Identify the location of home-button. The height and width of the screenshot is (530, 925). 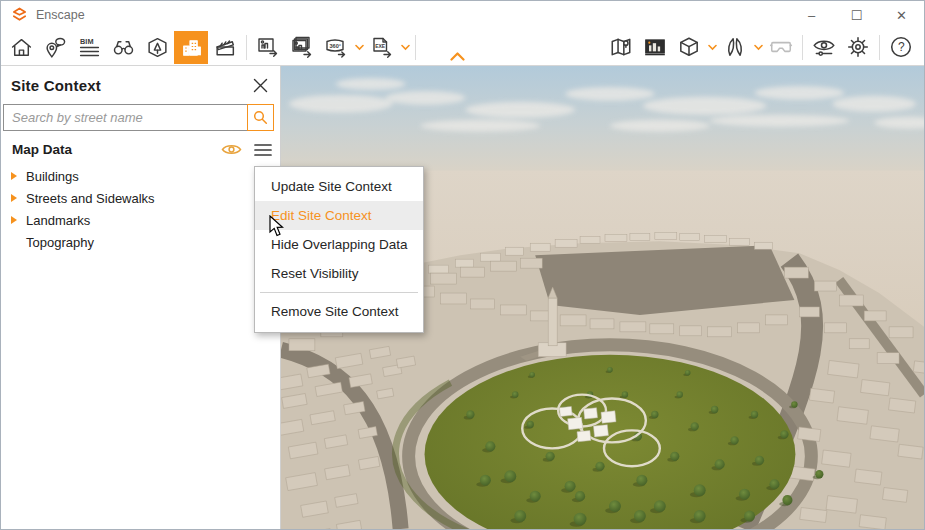
(21, 48).